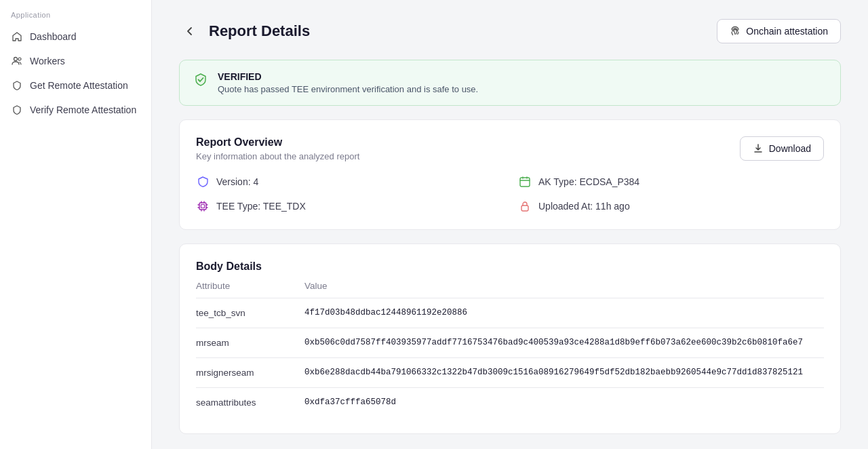 This screenshot has width=868, height=449. Describe the element at coordinates (201, 79) in the screenshot. I see `verified-shield-icon` at that location.